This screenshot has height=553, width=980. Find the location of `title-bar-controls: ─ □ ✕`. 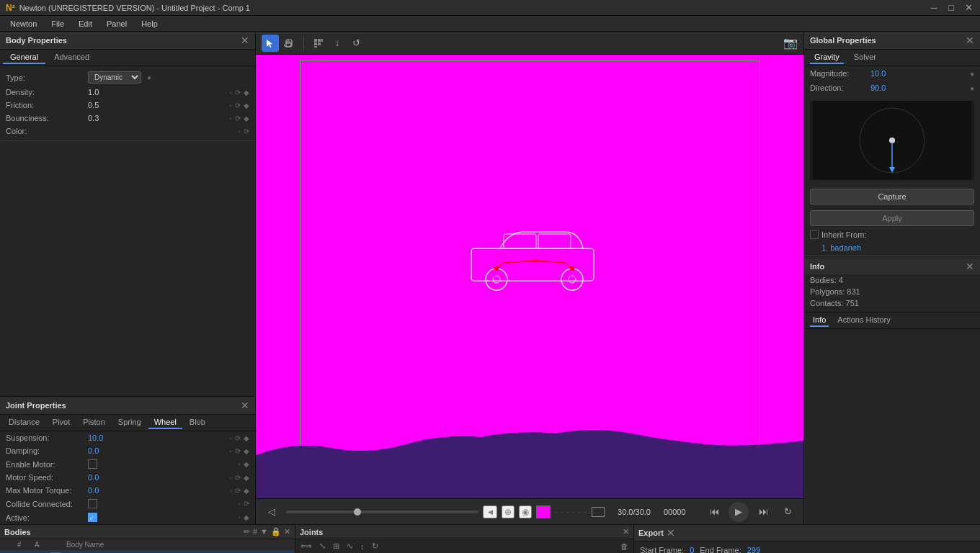

title-bar-controls: ─ □ ✕ is located at coordinates (951, 7).